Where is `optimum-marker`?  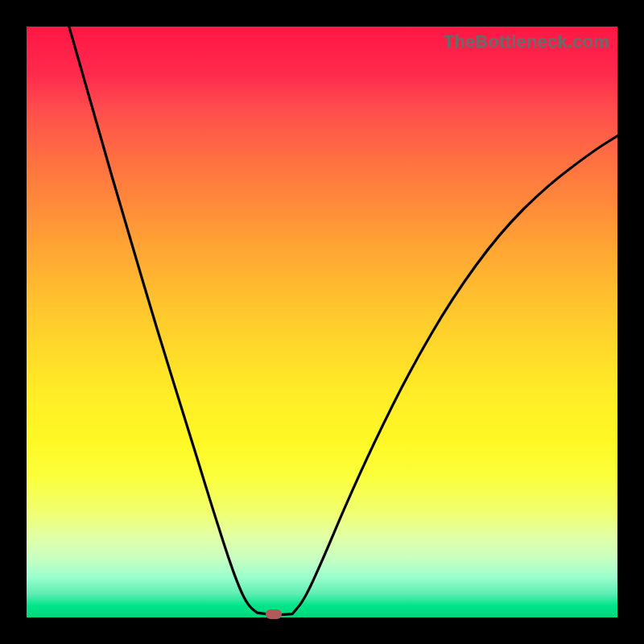 optimum-marker is located at coordinates (274, 614).